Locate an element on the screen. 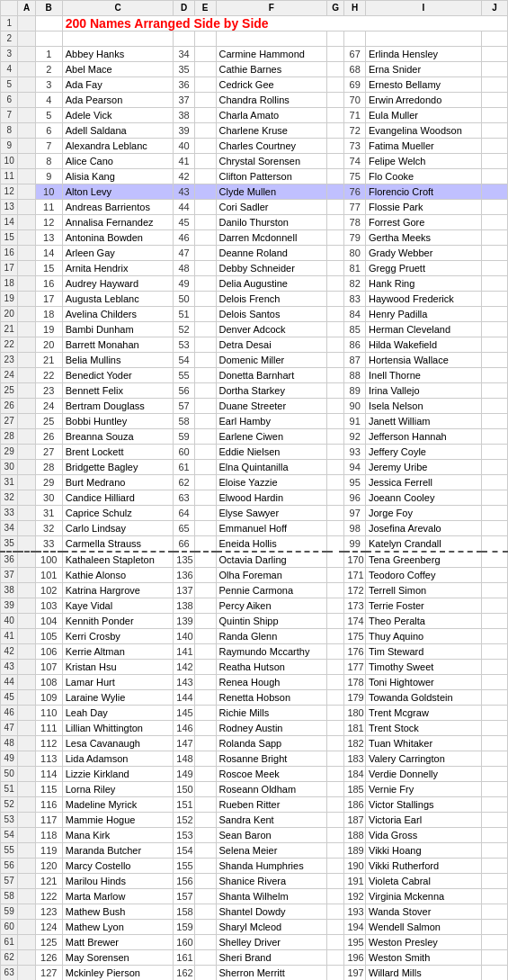 This screenshot has height=980, width=508. table-row: 58 122 Marta Marlow 157 Shanta Wilhelm 1… is located at coordinates (254, 896).